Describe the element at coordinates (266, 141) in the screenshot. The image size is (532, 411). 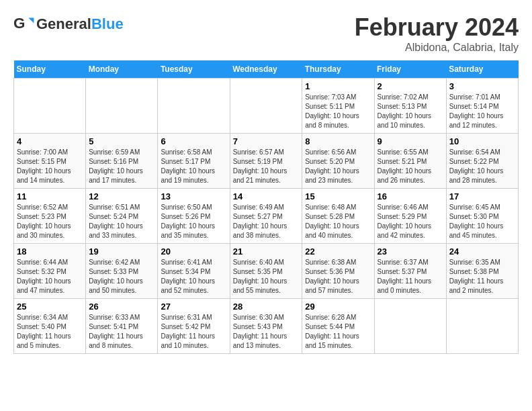
I see `day-number: 7` at that location.